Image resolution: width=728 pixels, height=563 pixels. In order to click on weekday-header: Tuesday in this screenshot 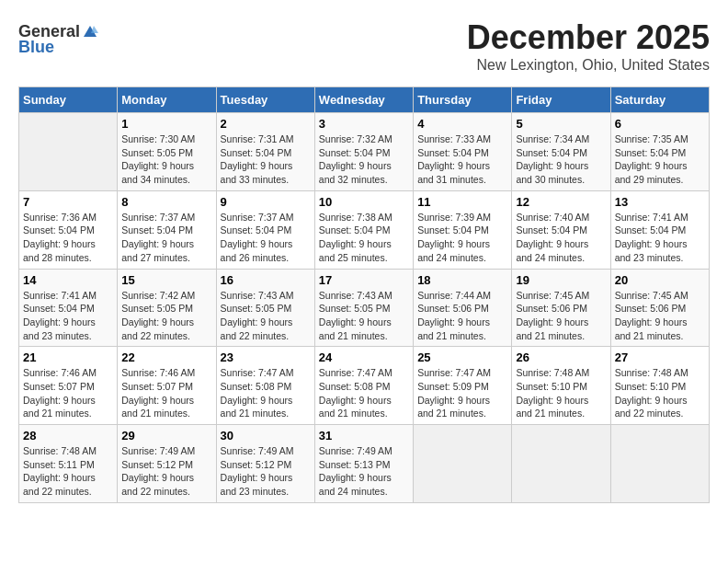, I will do `click(265, 100)`.